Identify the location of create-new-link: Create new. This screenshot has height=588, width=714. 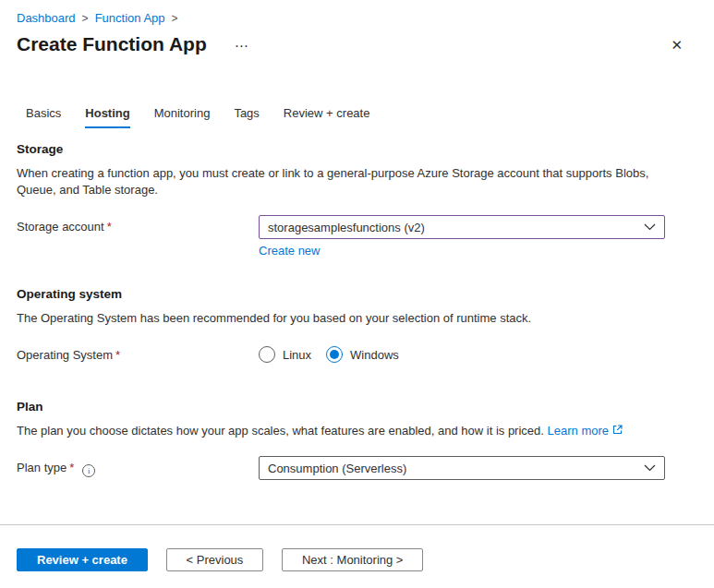
(289, 251).